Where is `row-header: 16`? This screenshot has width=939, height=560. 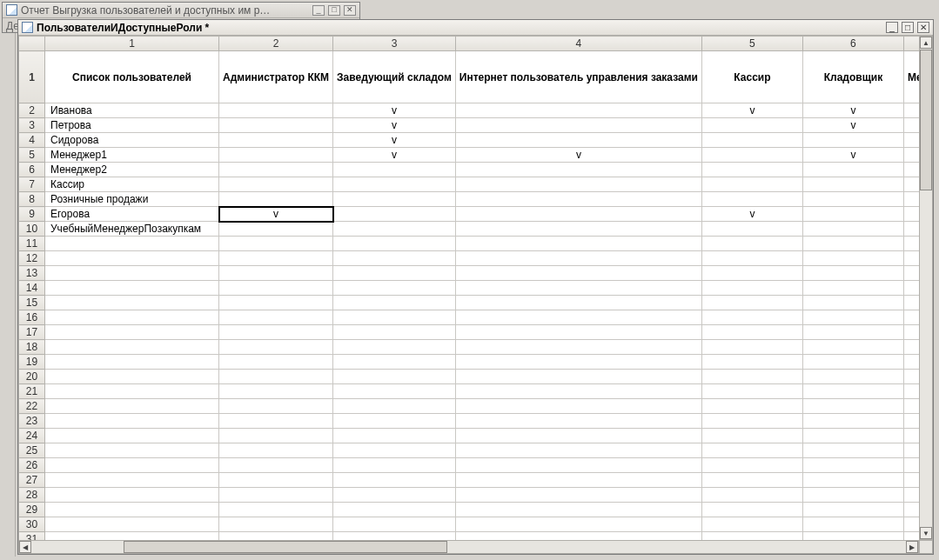
row-header: 16 is located at coordinates (32, 318).